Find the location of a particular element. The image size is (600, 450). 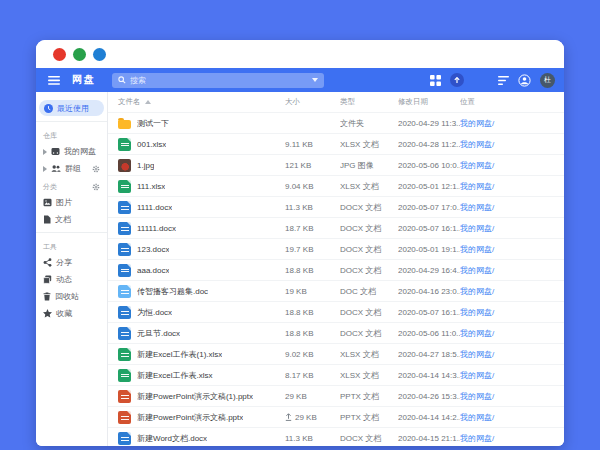

sidebar-item-images: 图片 is located at coordinates (72, 202).